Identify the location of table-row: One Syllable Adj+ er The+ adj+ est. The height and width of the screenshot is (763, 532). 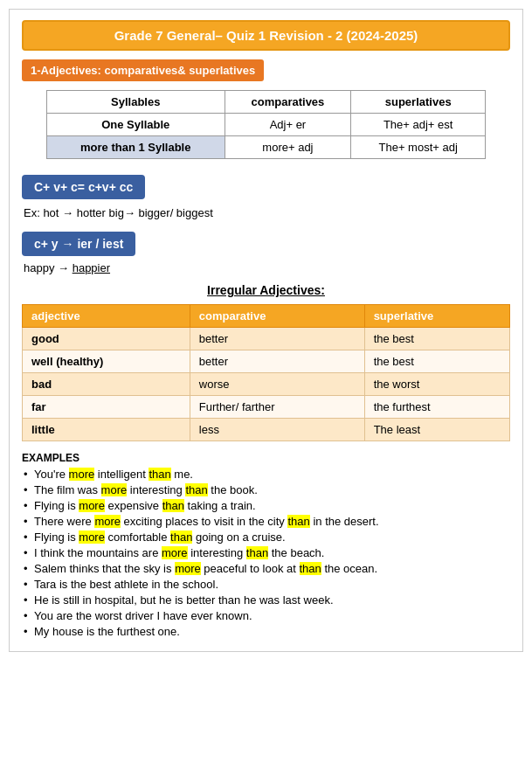
(266, 125).